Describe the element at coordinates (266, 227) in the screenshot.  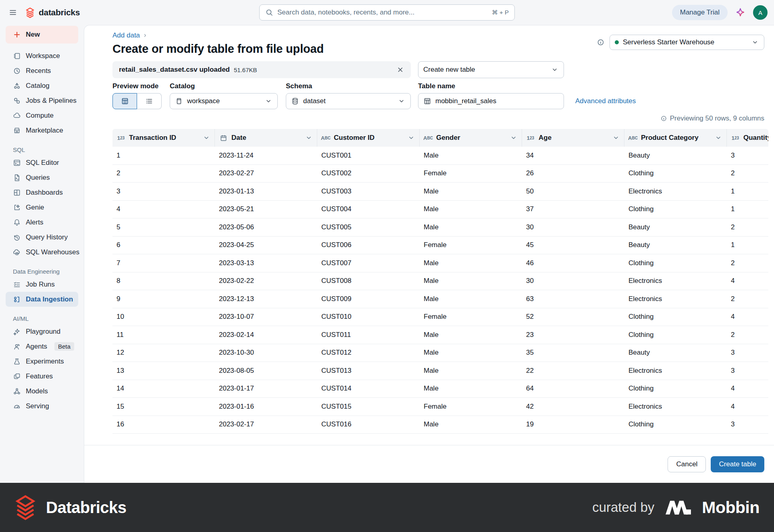
I see `table-cell: 2023-05-06` at that location.